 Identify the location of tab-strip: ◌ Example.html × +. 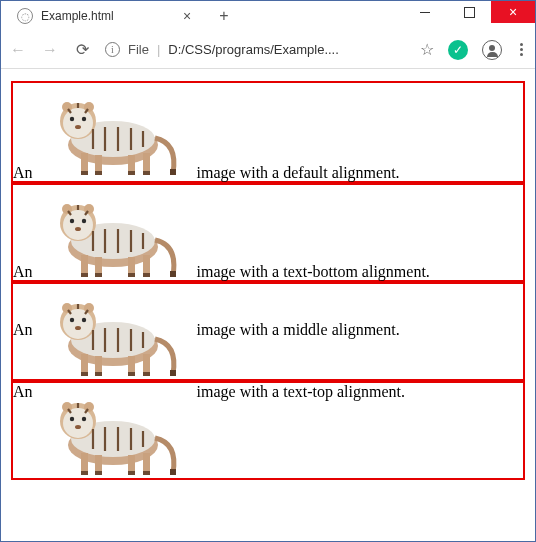
(119, 16).